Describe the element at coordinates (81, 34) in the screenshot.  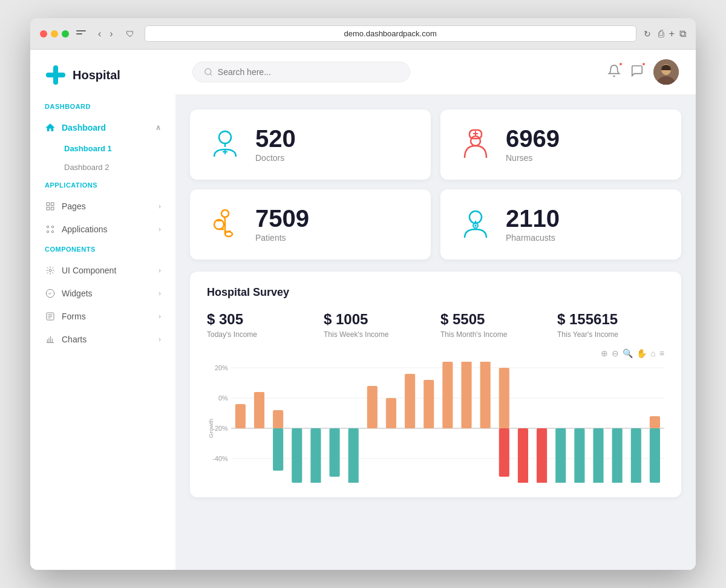
I see `sidebar-toggle-icon` at that location.